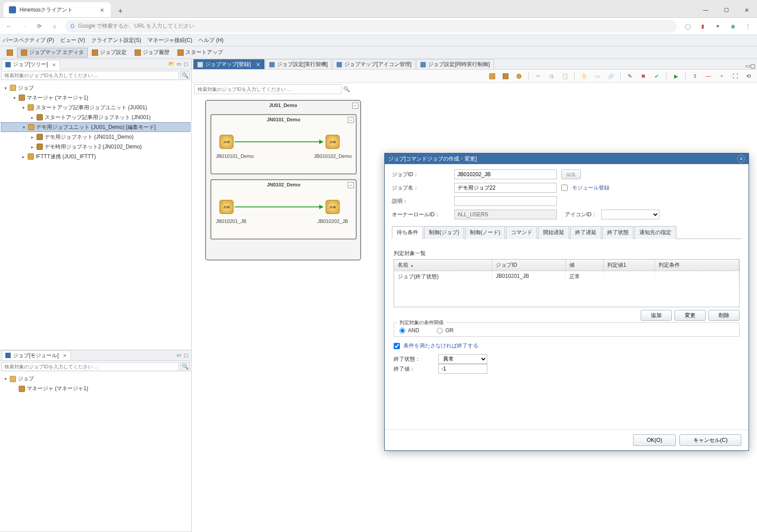 The image size is (757, 532). I want to click on reload-button: ⟳, so click(39, 26).